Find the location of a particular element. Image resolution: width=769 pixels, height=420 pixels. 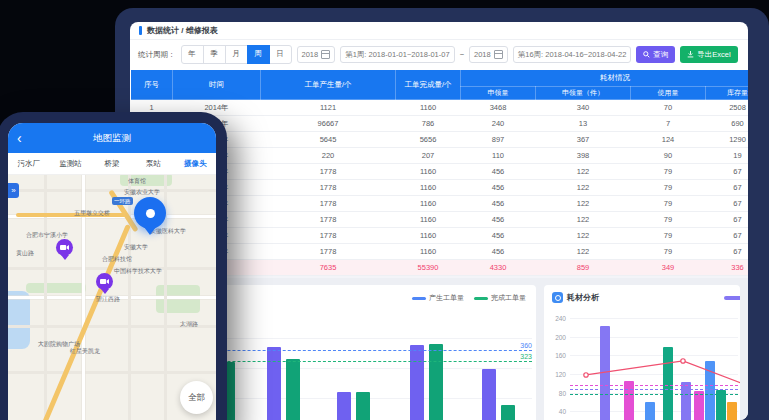

period-option-年: 年 is located at coordinates (192, 54).